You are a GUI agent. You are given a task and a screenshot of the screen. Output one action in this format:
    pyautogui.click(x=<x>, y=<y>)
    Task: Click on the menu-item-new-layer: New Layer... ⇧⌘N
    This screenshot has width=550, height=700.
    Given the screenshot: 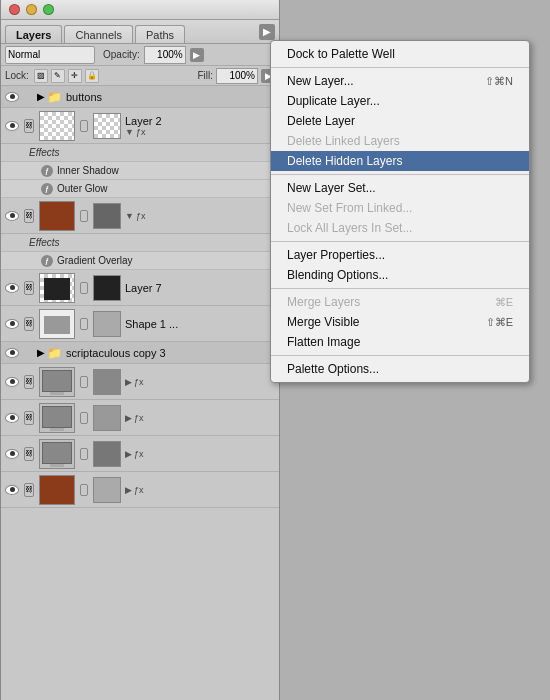 What is the action you would take?
    pyautogui.click(x=400, y=81)
    